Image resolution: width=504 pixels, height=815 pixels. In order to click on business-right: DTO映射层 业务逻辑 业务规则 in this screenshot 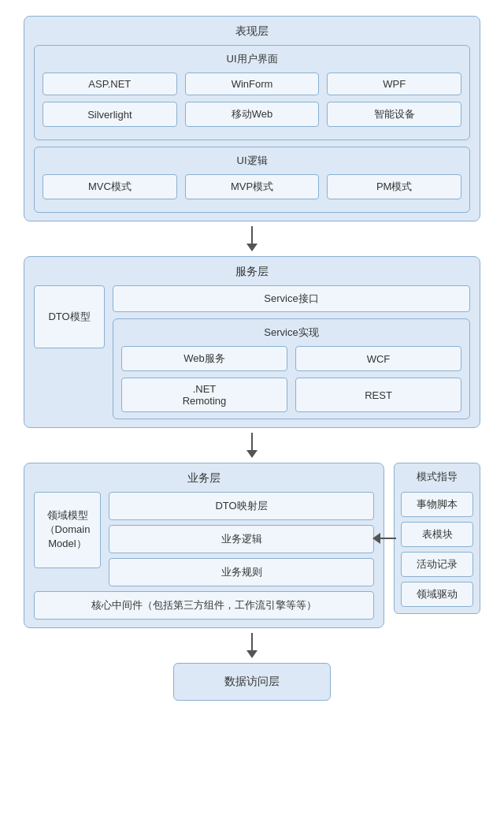, I will do `click(241, 539)`.